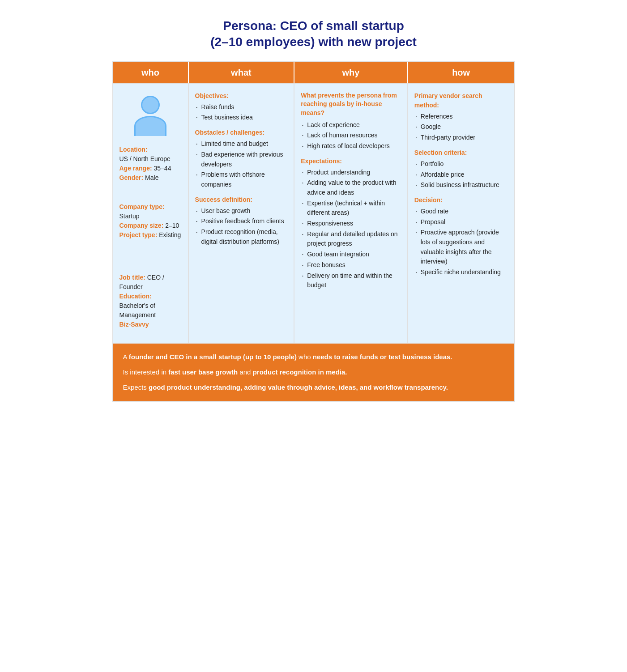  Describe the element at coordinates (351, 173) in the screenshot. I see `list-item: Product understanding` at that location.